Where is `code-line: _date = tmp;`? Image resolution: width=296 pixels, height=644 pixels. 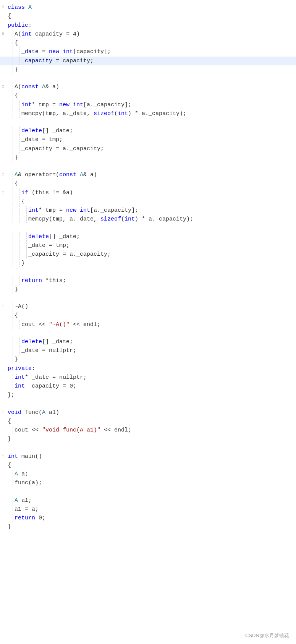 code-line: _date = tmp; is located at coordinates (148, 140).